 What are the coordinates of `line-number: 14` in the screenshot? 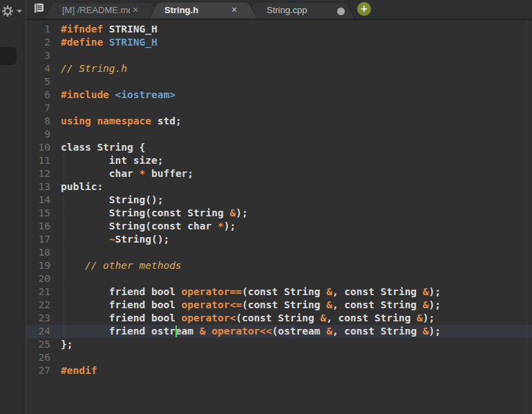 It's located at (44, 200).